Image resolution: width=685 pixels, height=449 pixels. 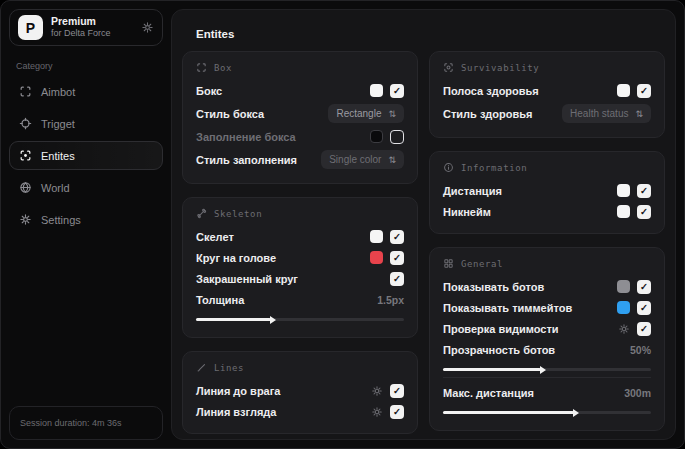 I want to click on brand-card: P Premium for Delta Force, so click(x=86, y=28).